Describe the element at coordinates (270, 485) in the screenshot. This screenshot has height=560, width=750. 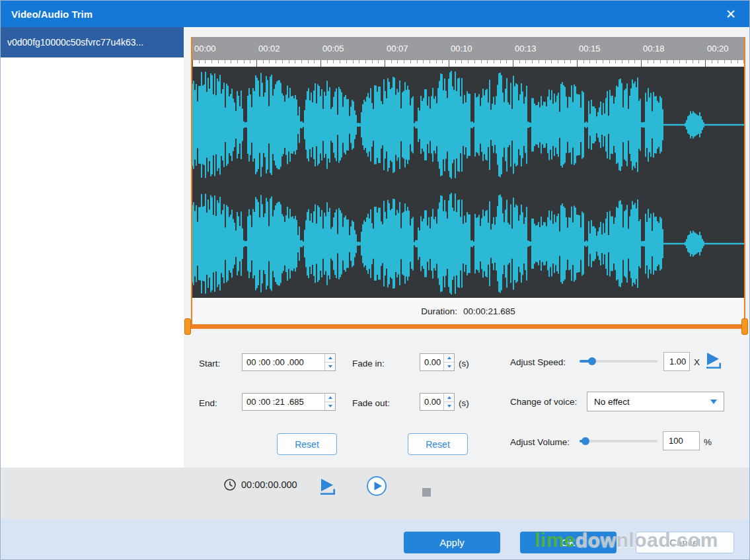
I see `playback-current-time: 00:00:00.000` at that location.